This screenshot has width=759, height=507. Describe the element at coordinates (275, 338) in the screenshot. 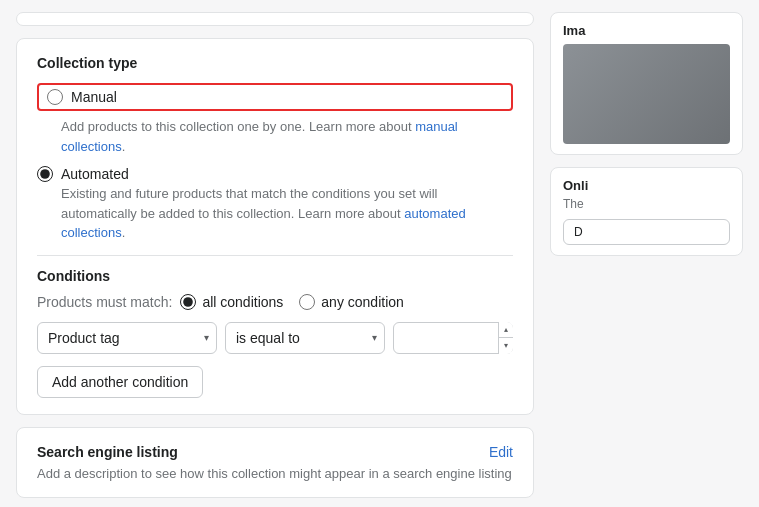

I see `condition-row: Product tag Product title Product type P…` at that location.